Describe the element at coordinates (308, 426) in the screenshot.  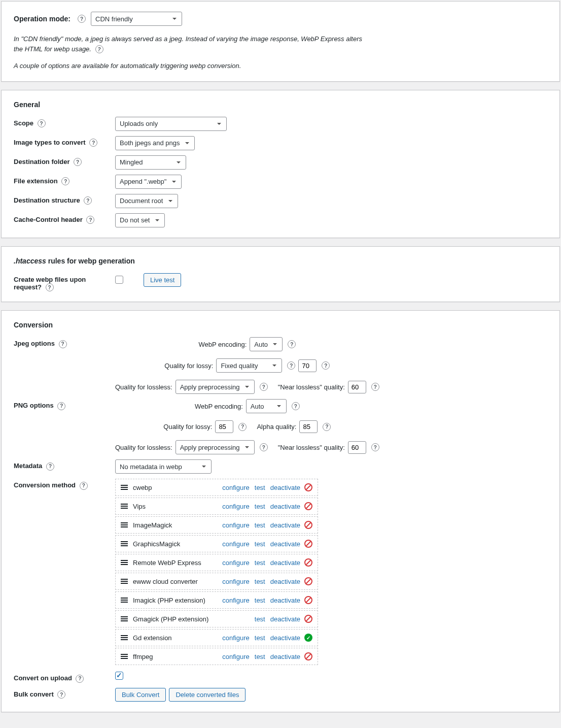
I see `png-alpha-value` at that location.